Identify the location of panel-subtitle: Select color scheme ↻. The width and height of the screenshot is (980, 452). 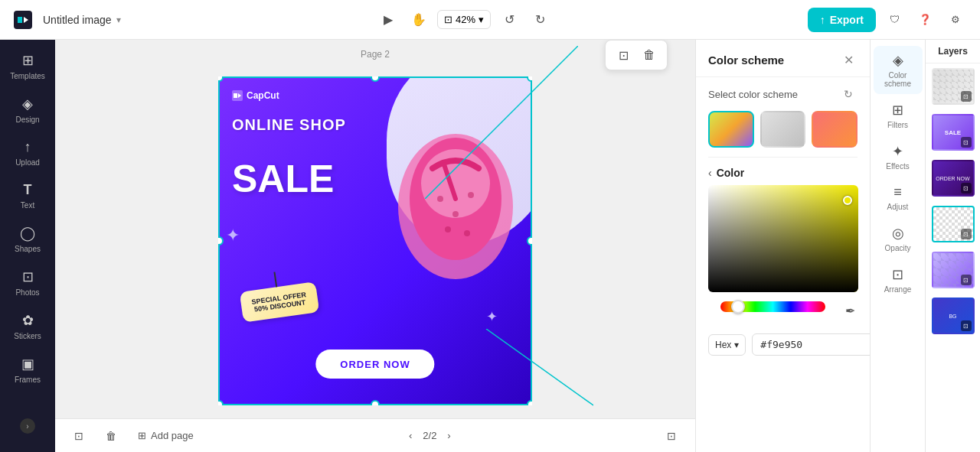
(782, 94).